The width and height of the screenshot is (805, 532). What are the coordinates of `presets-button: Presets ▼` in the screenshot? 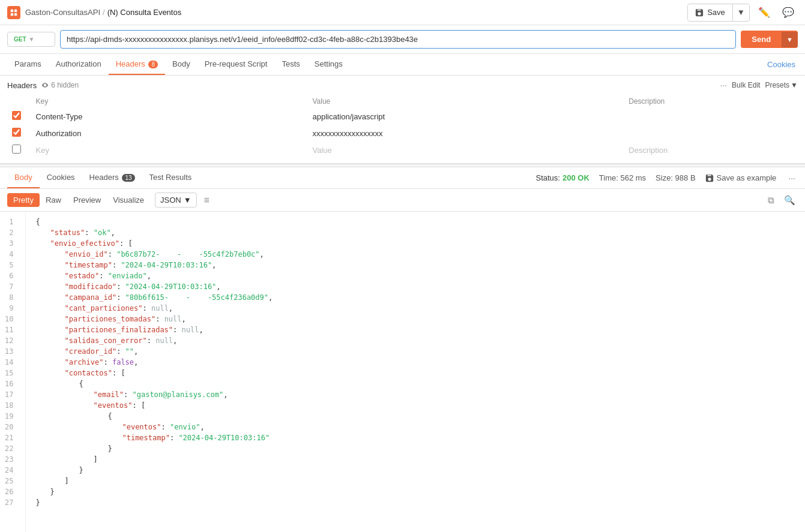 It's located at (782, 85).